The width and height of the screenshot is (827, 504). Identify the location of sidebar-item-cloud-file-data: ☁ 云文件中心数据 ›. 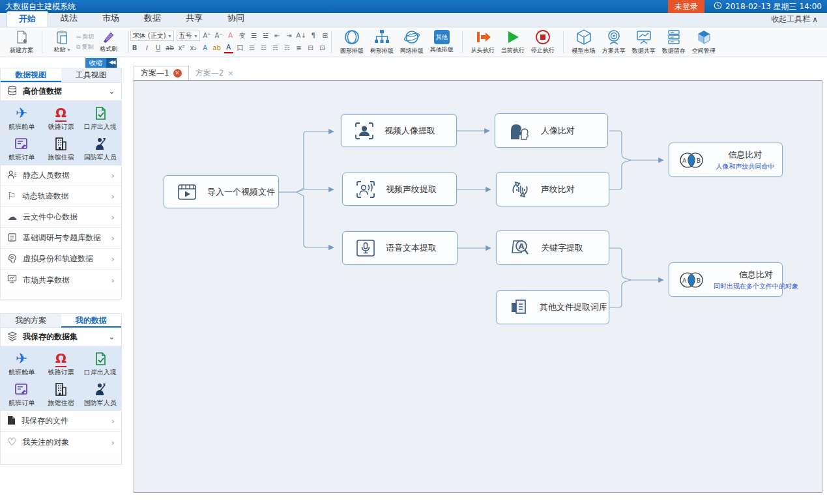
(61, 217).